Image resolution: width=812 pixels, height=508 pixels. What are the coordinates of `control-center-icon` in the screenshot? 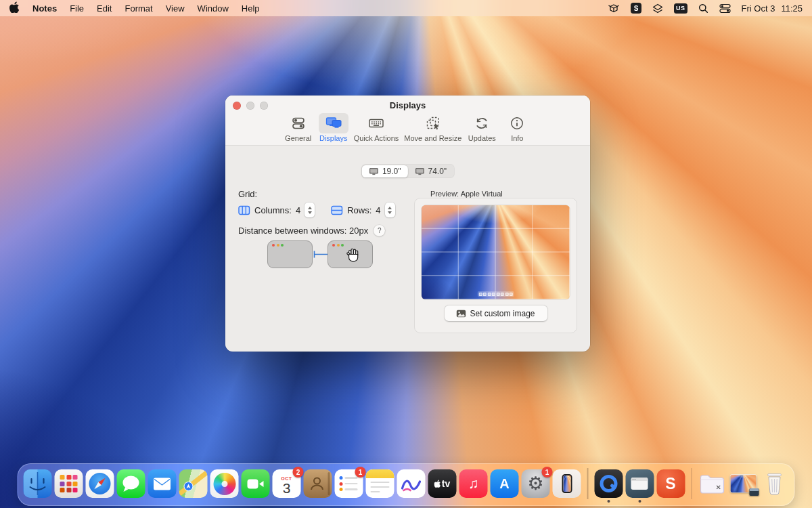 It's located at (725, 8).